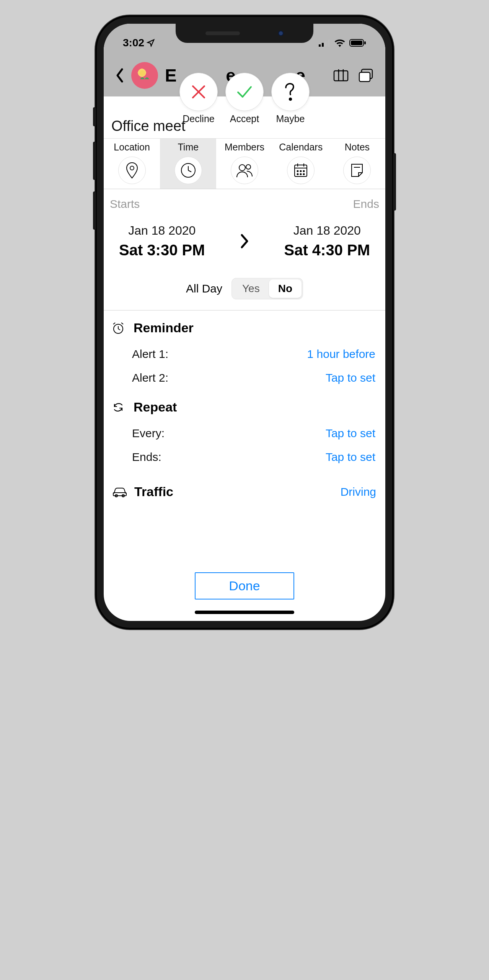 The width and height of the screenshot is (489, 980). Describe the element at coordinates (223, 33) in the screenshot. I see `speaker-grille` at that location.